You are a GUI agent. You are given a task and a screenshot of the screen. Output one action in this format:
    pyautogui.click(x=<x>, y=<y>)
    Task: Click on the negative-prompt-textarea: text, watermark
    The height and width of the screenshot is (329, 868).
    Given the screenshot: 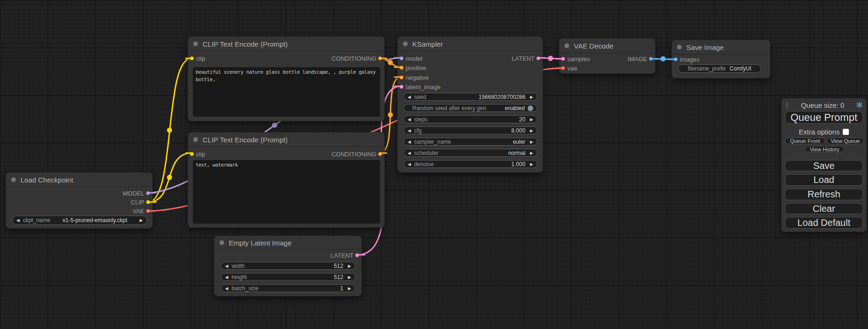 What is the action you would take?
    pyautogui.click(x=287, y=192)
    